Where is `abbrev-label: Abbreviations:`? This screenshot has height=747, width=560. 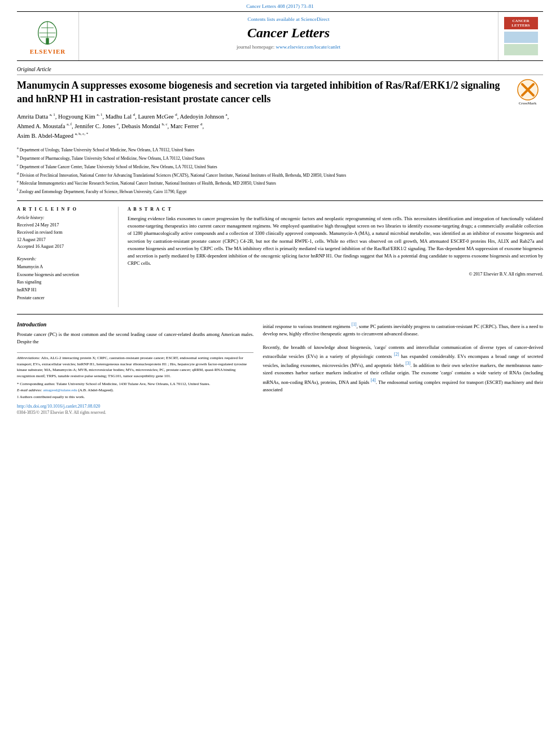
abbrev-label: Abbreviations: is located at coordinates (28, 358).